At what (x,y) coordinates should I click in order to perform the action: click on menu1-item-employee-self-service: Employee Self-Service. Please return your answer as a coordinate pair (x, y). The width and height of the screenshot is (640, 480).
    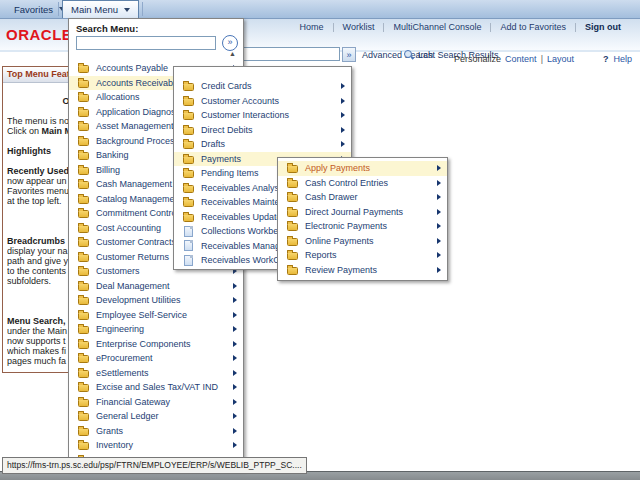
    Looking at the image, I should click on (156, 316).